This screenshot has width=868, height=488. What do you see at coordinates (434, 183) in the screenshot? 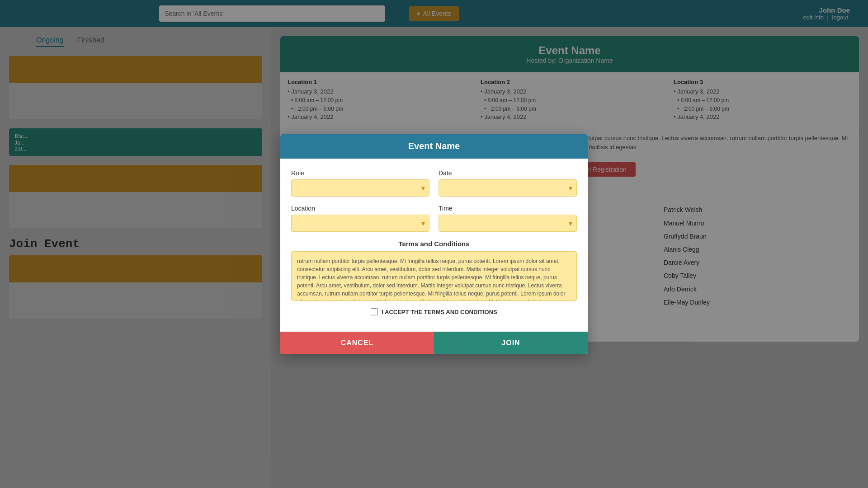
I see `modal-form-row-1: Role Date` at bounding box center [434, 183].